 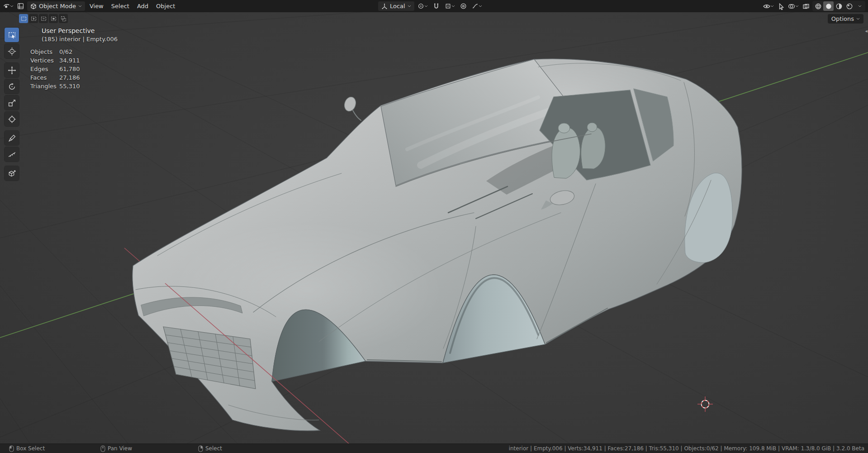 I want to click on hint-label: Select, so click(x=213, y=448).